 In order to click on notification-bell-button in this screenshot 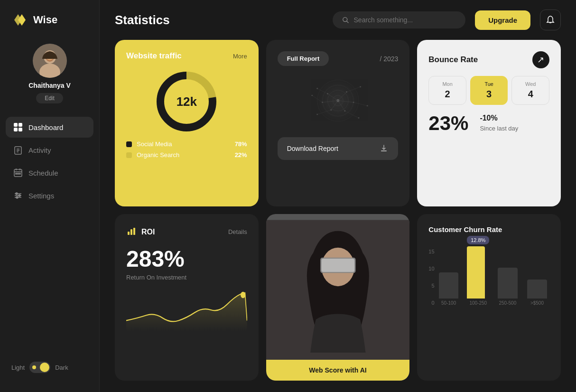, I will do `click(550, 20)`.